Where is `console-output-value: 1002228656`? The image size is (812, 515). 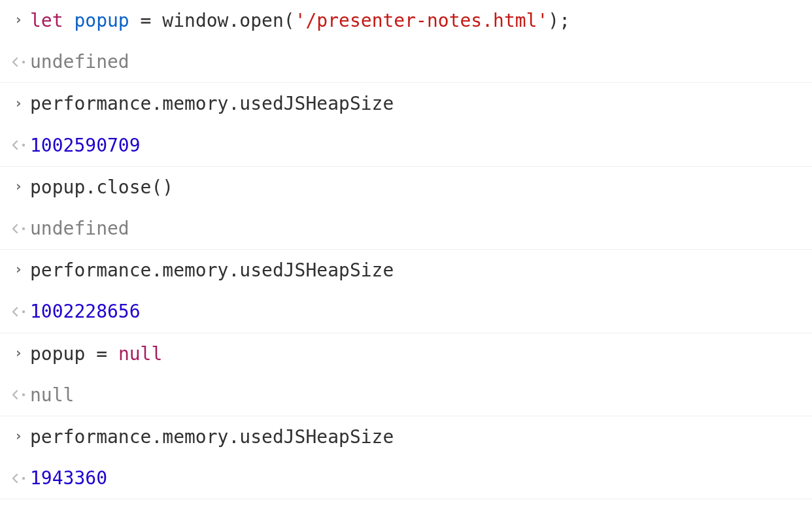 console-output-value: 1002228656 is located at coordinates (416, 311).